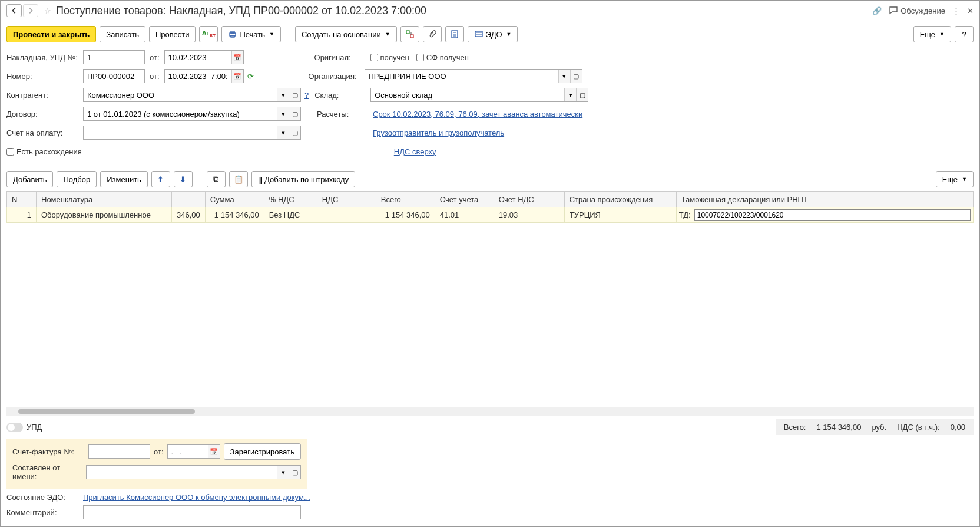 This screenshot has width=980, height=527. I want to click on contract-label: Договор:, so click(45, 114).